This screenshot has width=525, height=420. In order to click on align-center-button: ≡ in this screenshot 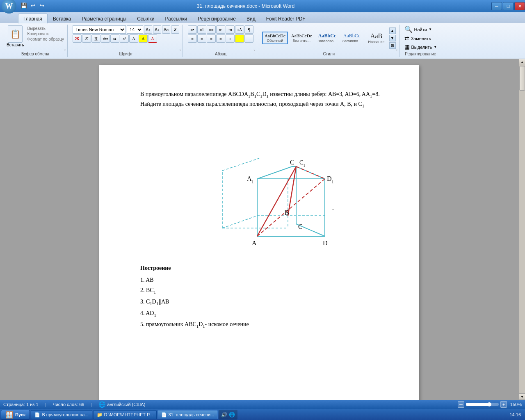, I will do `click(202, 39)`.